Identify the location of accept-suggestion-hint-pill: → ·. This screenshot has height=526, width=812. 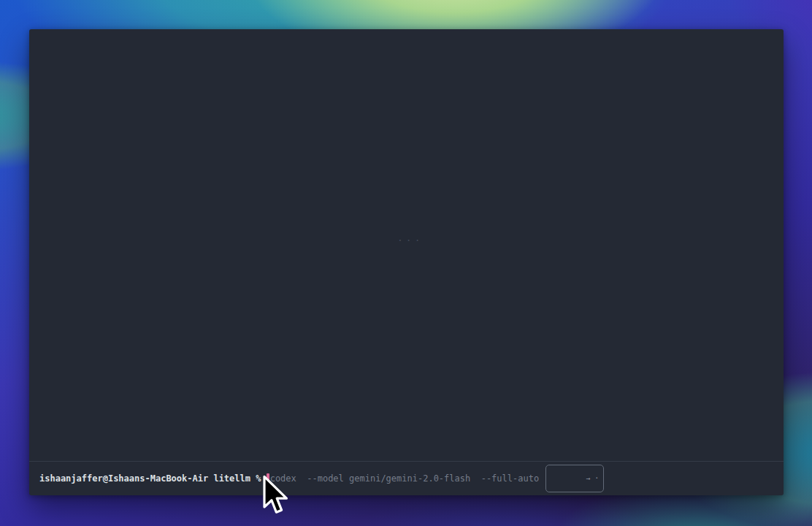
(575, 479).